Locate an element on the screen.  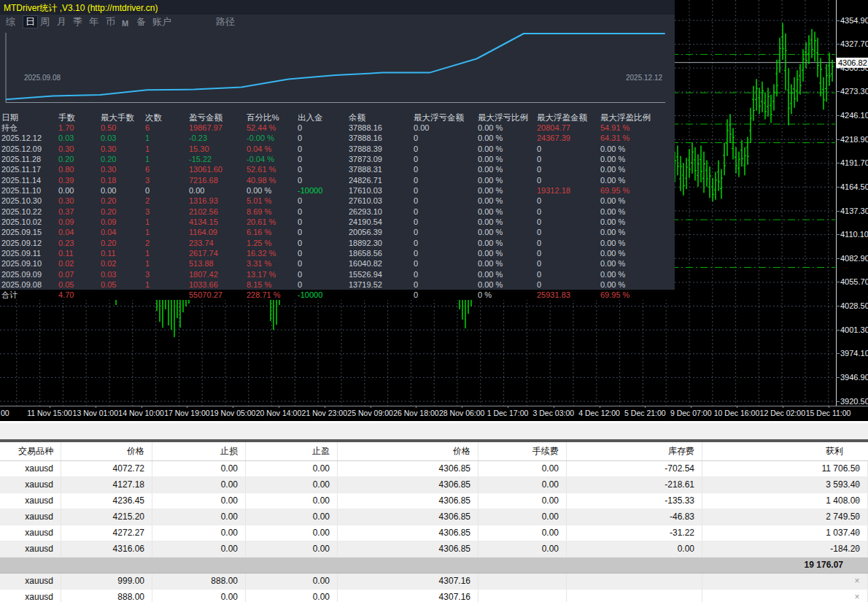
stats-row: 2025.11.280.200.201-15.22-0.04 %037873.0… is located at coordinates (337, 159).